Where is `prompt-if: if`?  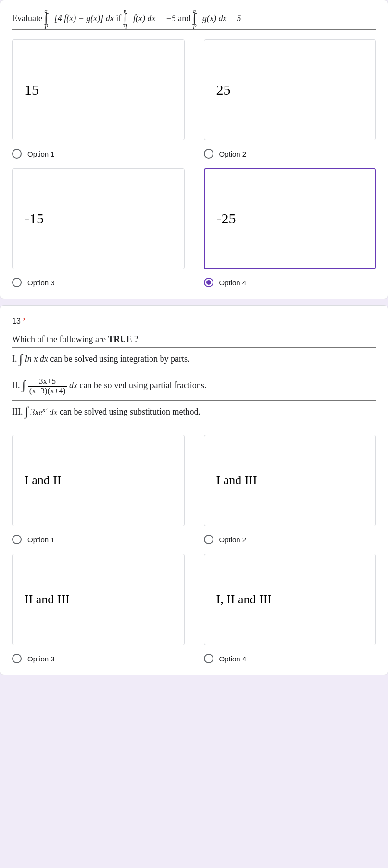 prompt-if: if is located at coordinates (120, 18).